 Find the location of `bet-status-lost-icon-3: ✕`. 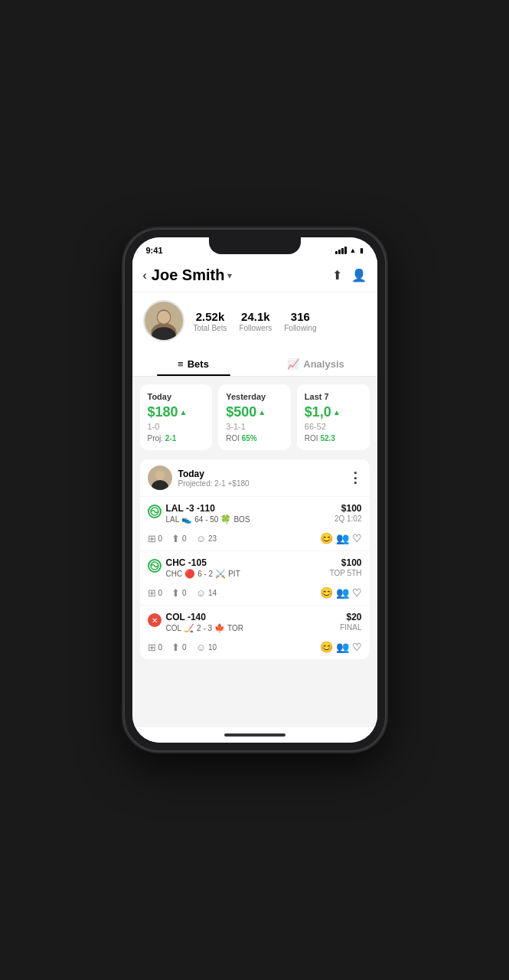

bet-status-lost-icon-3: ✕ is located at coordinates (155, 620).